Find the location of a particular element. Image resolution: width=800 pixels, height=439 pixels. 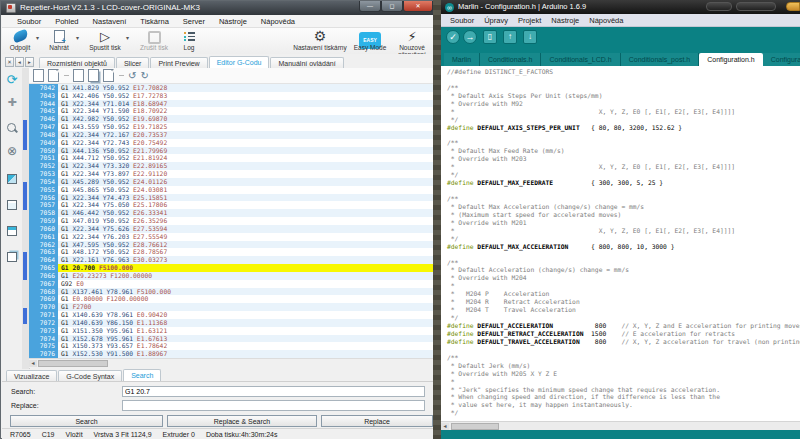

arduino-code-line-41: * "Jerk" specifies the minimum speed cha… is located at coordinates (624, 390).